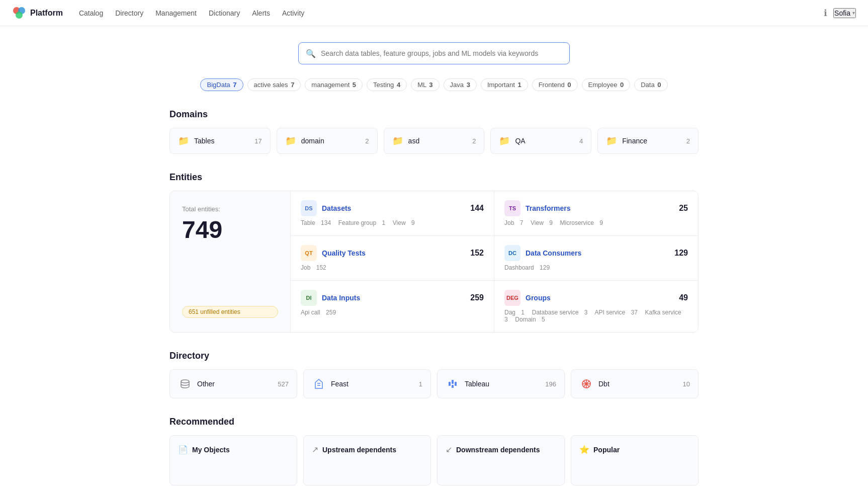  Describe the element at coordinates (315, 450) in the screenshot. I see `rec-icon: ↗` at that location.